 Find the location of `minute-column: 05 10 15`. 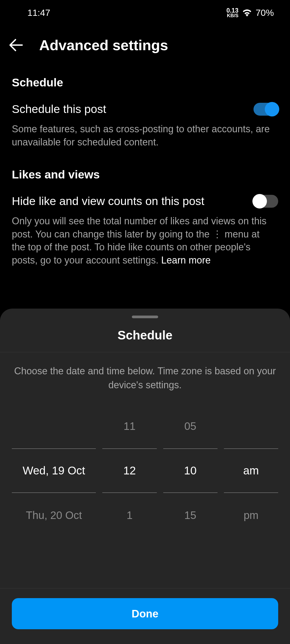

minute-column: 05 10 15 is located at coordinates (190, 471).